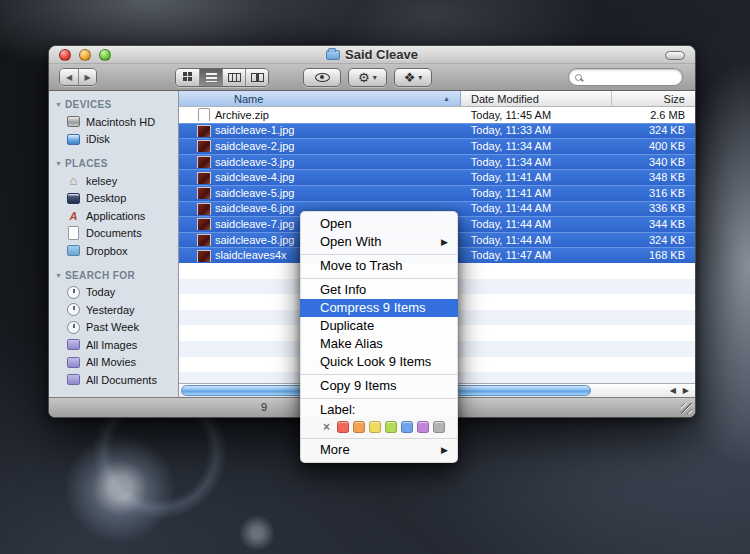  What do you see at coordinates (255, 208) in the screenshot?
I see `file-name: saidcleave-6.jpg` at bounding box center [255, 208].